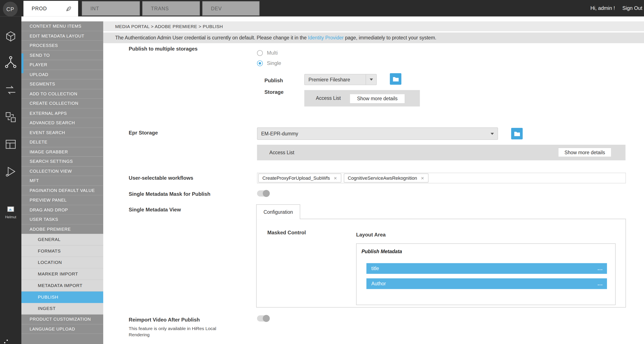 This screenshot has width=644, height=344. I want to click on sidebar-item-product-customization: PRODUCT CUSTOMIZATION, so click(62, 319).